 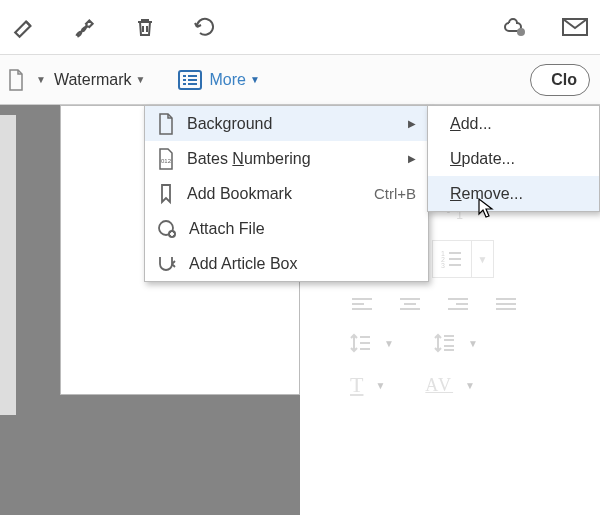 What do you see at coordinates (93, 80) in the screenshot?
I see `watermark-label: Watermark` at bounding box center [93, 80].